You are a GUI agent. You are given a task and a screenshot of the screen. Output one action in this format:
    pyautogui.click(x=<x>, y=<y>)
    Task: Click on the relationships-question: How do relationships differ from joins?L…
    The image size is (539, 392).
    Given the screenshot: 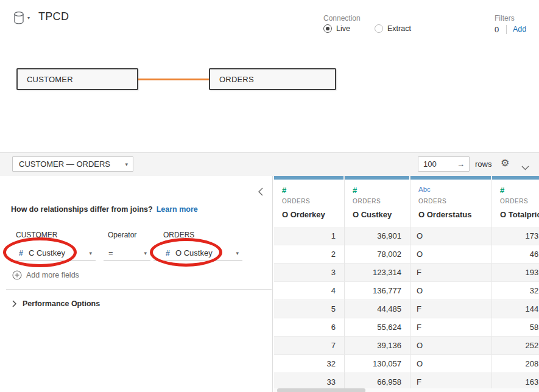 What is the action you would take?
    pyautogui.click(x=105, y=209)
    